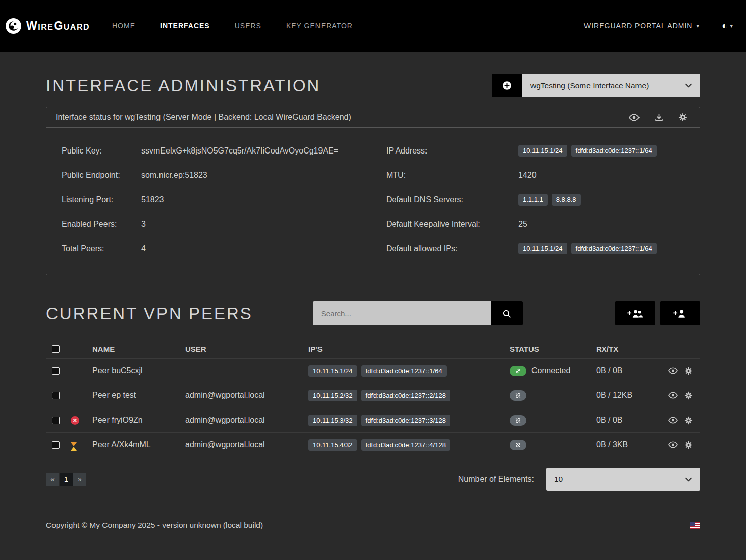  What do you see at coordinates (507, 313) in the screenshot?
I see `search-button` at bounding box center [507, 313].